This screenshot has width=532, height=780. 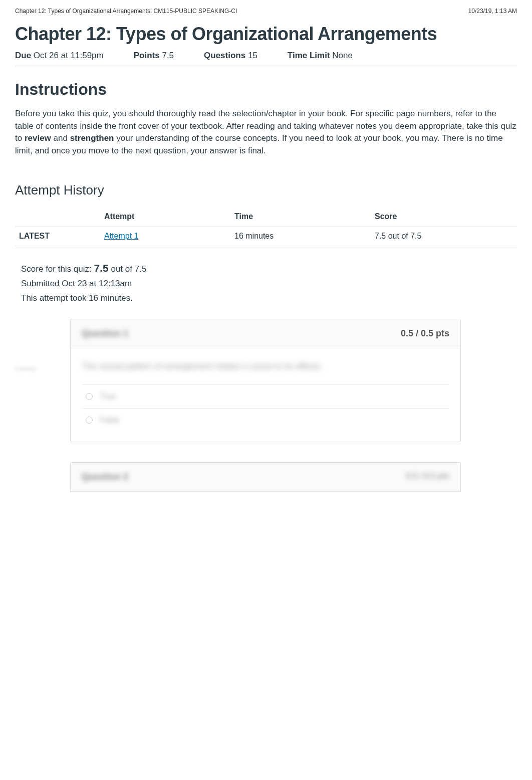 What do you see at coordinates (58, 269) in the screenshot?
I see `score-pre: Score for this quiz:` at bounding box center [58, 269].